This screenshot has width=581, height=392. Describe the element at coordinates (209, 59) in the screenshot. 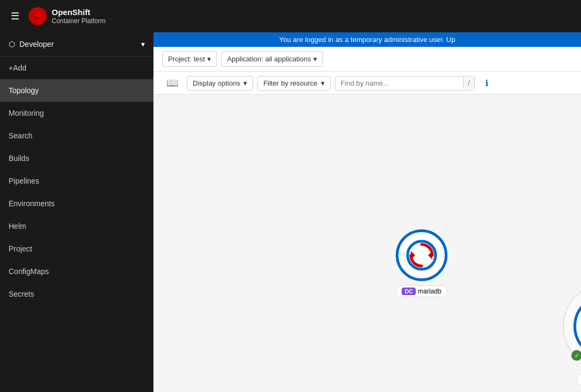

I see `project-chevron-icon: ▾` at that location.